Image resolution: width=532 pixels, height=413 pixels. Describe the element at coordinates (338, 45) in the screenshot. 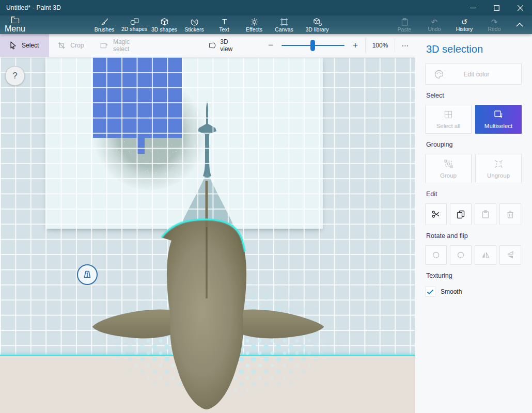

I see `zoom-controls: − + 100% ⋯` at that location.